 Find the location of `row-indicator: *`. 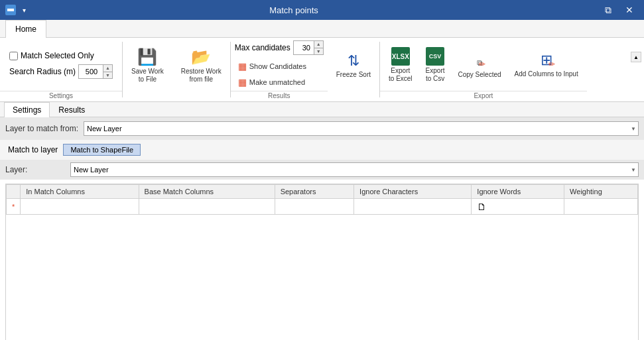

row-indicator: * is located at coordinates (13, 207).